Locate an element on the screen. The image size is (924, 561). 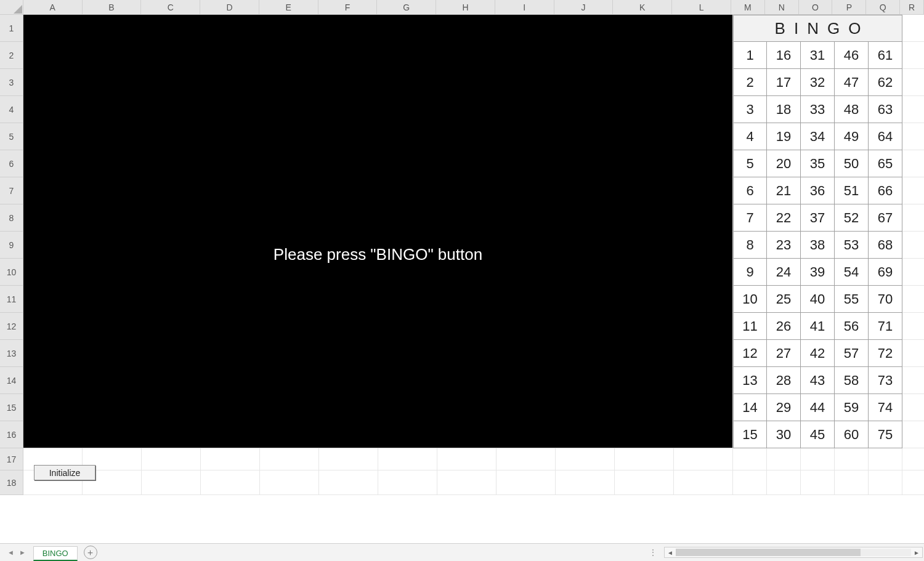
col-head-C: C is located at coordinates (171, 7).